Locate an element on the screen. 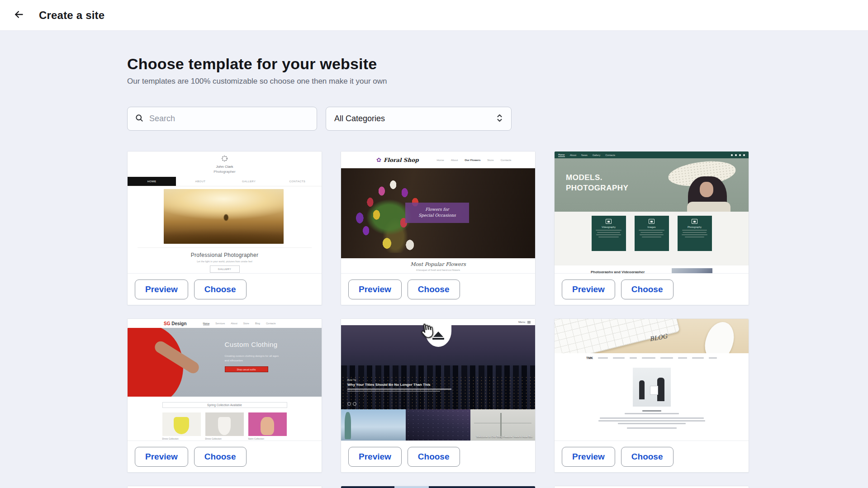 Image resolution: width=868 pixels, height=488 pixels. section-title: Choose template for your website is located at coordinates (437, 64).